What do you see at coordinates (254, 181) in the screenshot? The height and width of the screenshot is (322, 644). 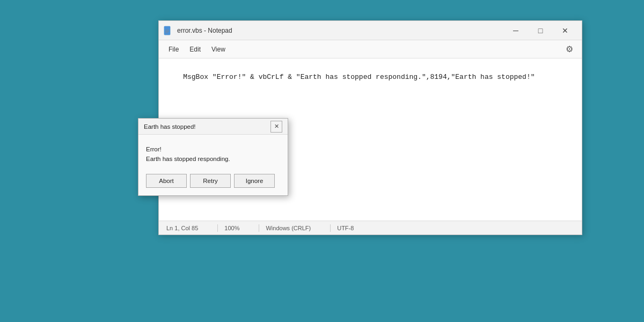 I see `ignore-button: Ignore` at bounding box center [254, 181].